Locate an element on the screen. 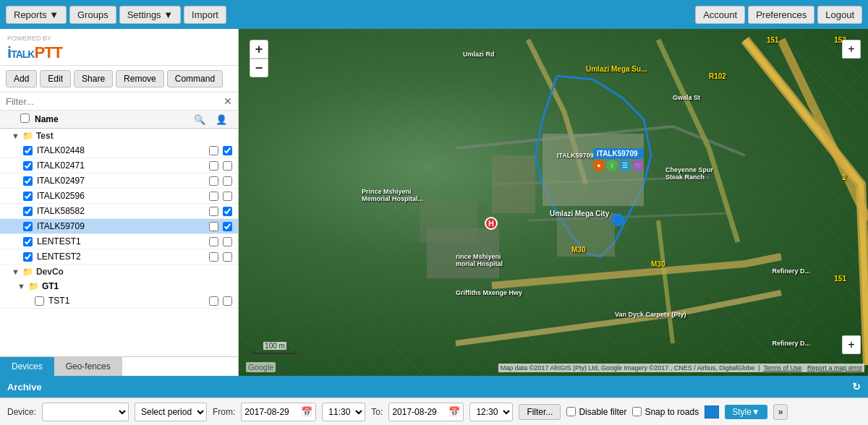  map-expand-button: + is located at coordinates (851, 49).